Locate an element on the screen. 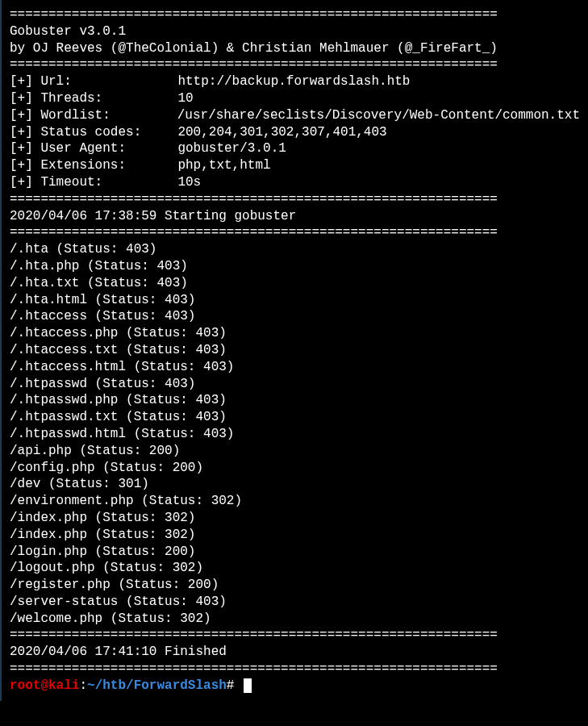  prompt-at: @ is located at coordinates (44, 686).